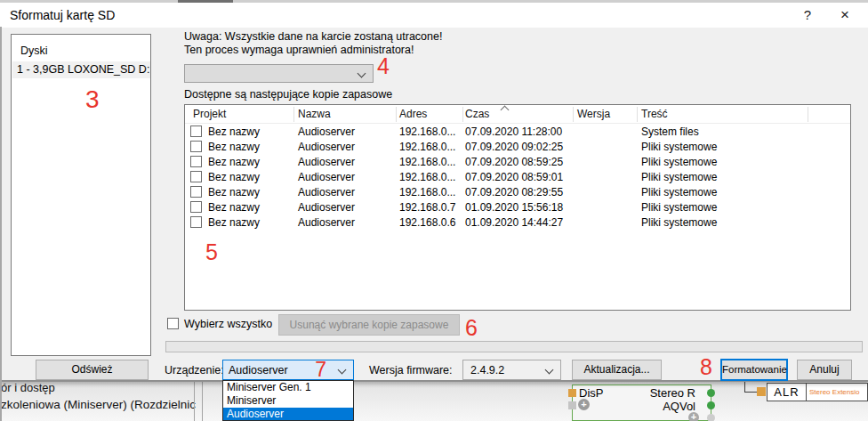 This screenshot has width=868, height=421. I want to click on bg-text-project: zkoleniowa (Miniserver) (Rozdzielnic, so click(98, 404).